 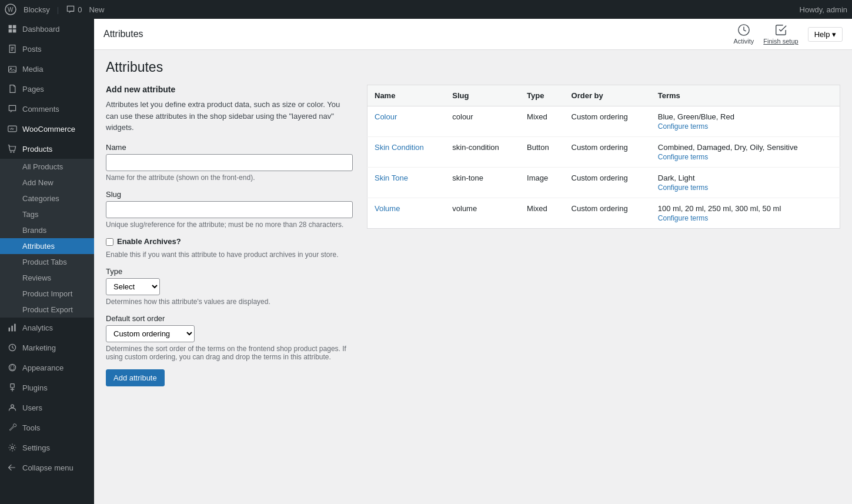 What do you see at coordinates (482, 213) in the screenshot?
I see `cell-slug-3: volume` at bounding box center [482, 213].